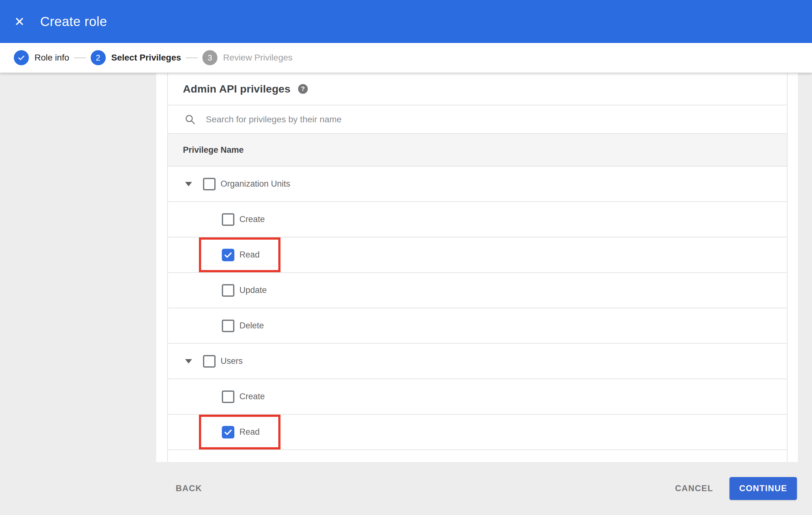  I want to click on section-heading-row: Admin API privileges ?, so click(477, 89).